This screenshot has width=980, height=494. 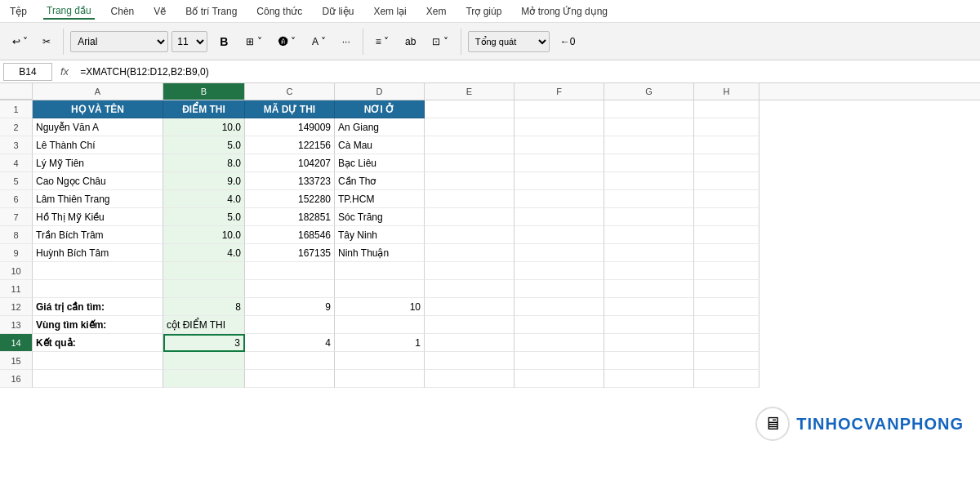 I want to click on cell-E13, so click(x=470, y=325).